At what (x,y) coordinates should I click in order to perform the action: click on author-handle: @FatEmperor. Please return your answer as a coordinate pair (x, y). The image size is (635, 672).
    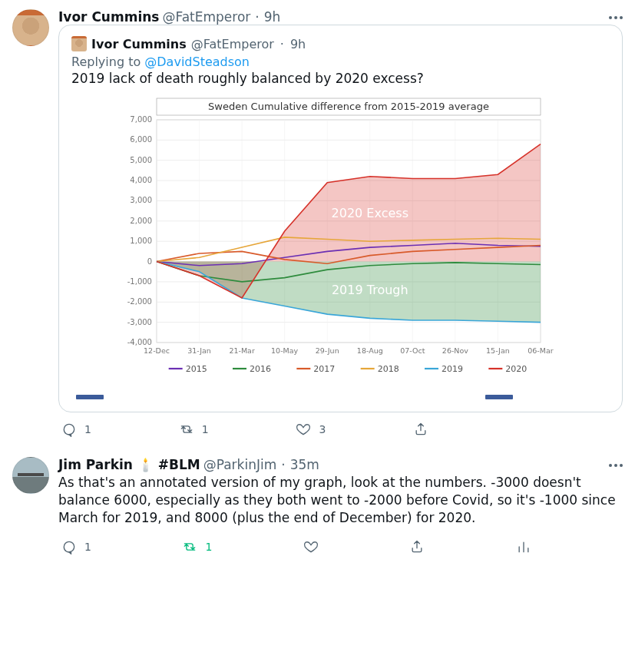
    Looking at the image, I should click on (206, 17).